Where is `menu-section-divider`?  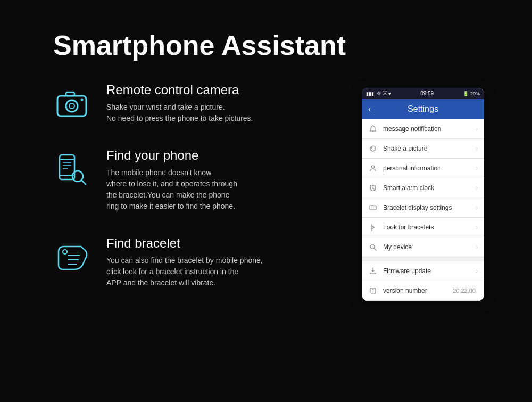 menu-section-divider is located at coordinates (423, 259).